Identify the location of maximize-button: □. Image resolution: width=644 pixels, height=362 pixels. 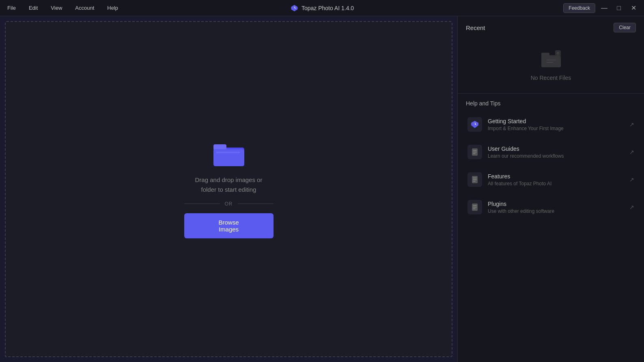
(619, 8).